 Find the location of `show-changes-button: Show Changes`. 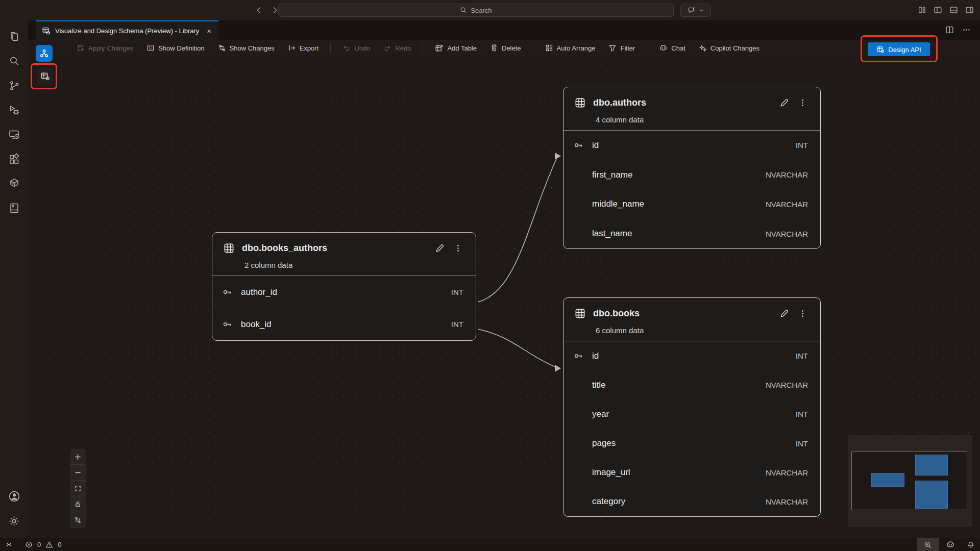

show-changes-button: Show Changes is located at coordinates (246, 48).